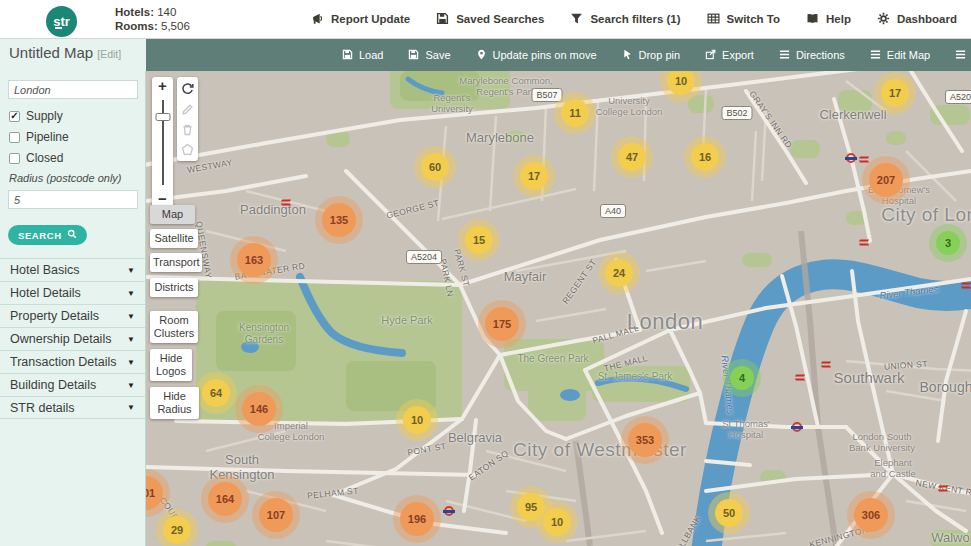 This screenshot has height=546, width=971. I want to click on map-cluster-marker: 164, so click(225, 499).